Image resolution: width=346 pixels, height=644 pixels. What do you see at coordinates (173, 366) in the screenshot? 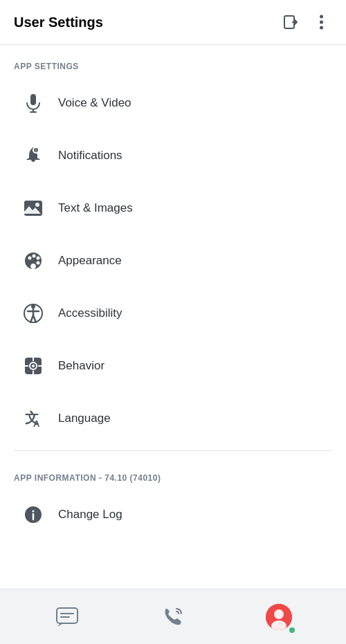
I see `sidebar-item-behavior: Behavior` at bounding box center [173, 366].